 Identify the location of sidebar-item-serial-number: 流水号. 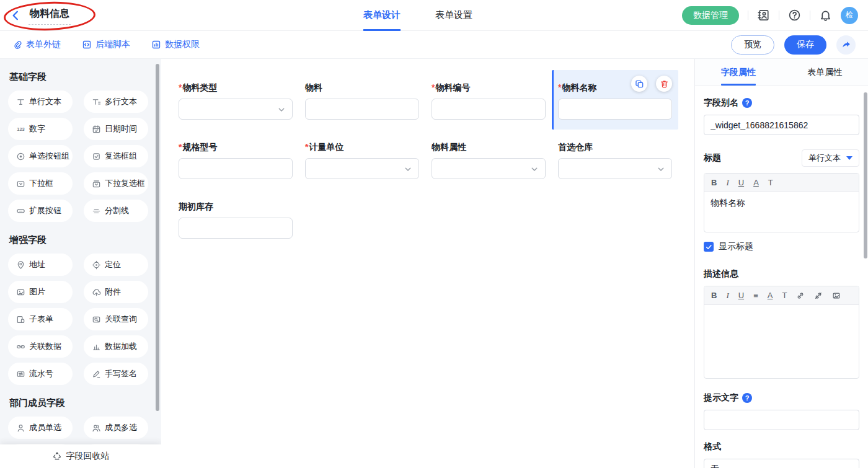
(40, 374).